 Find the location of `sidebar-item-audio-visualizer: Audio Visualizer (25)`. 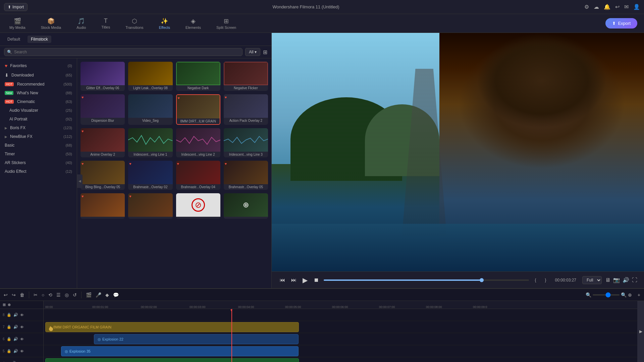

sidebar-item-audio-visualizer: Audio Visualizer (25) is located at coordinates (38, 110).